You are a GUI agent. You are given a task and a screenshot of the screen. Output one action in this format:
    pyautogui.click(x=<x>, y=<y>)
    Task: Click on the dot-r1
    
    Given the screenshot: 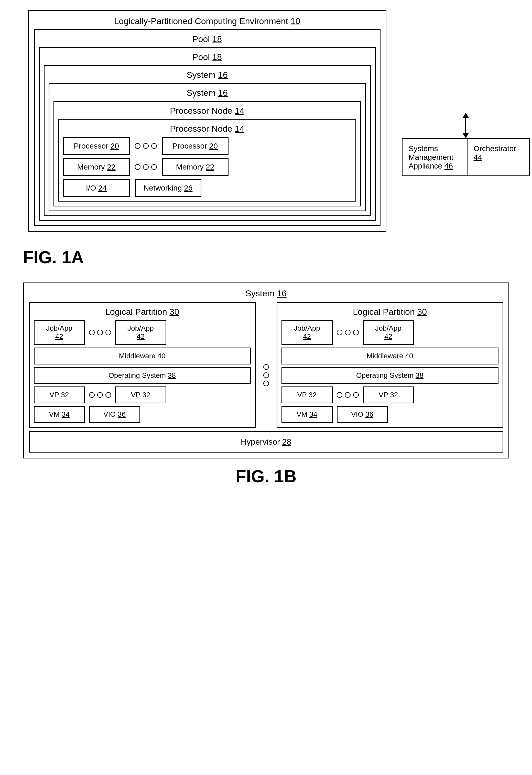 What is the action you would take?
    pyautogui.click(x=339, y=332)
    